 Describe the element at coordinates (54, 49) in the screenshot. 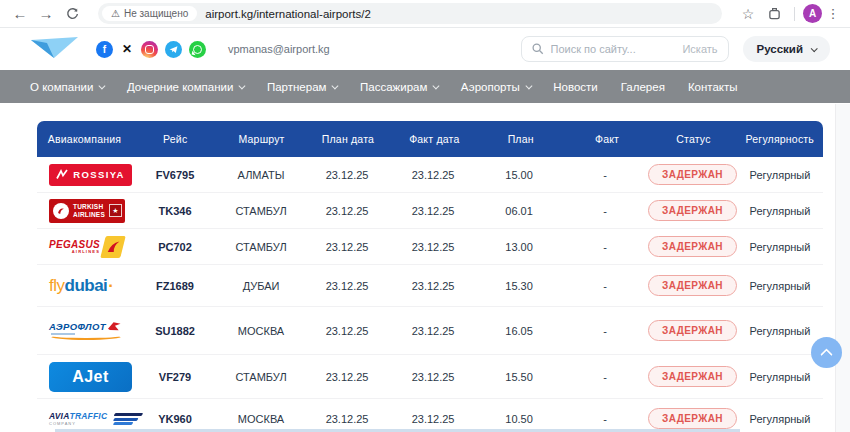

I see `airport-logo` at that location.